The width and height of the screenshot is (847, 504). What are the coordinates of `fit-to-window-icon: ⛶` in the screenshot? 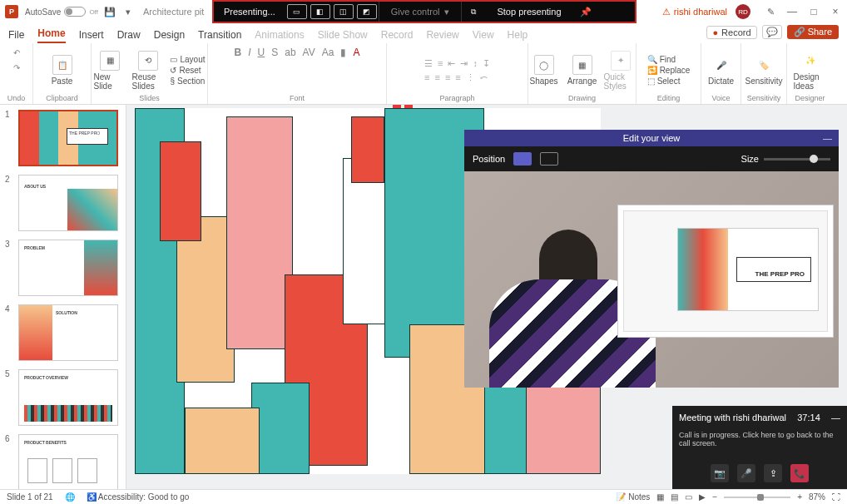 It's located at (836, 497).